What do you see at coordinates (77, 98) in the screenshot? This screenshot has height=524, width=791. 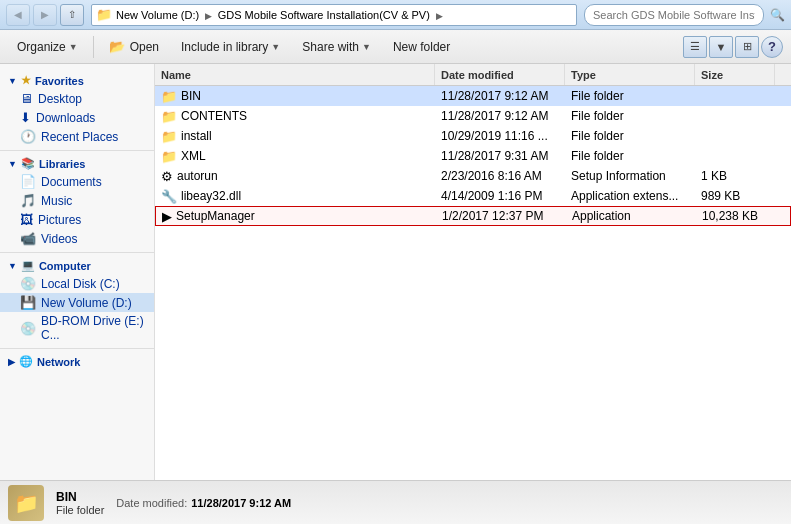 I see `sidebar-item-desktop: 🖥 Desktop` at bounding box center [77, 98].